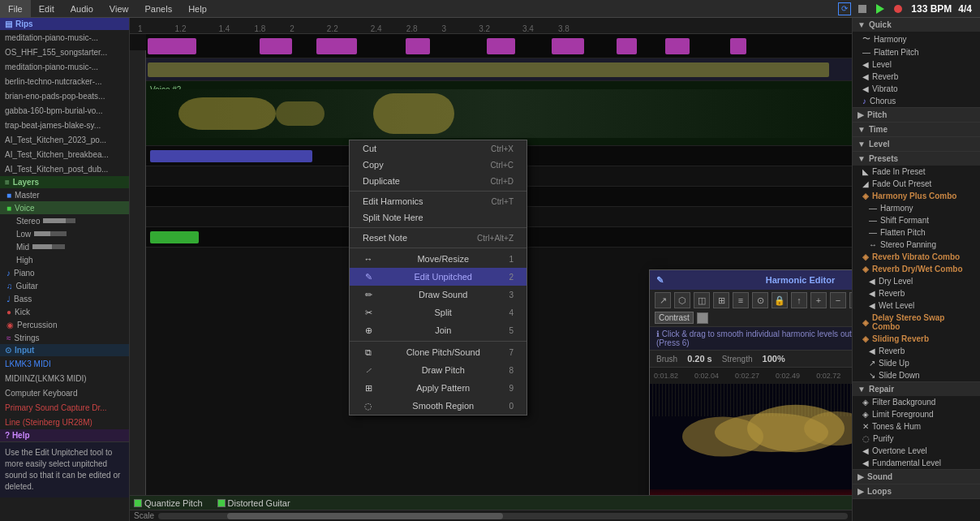  I want to click on rp-dry-level: ◀ Dry Level, so click(917, 281).